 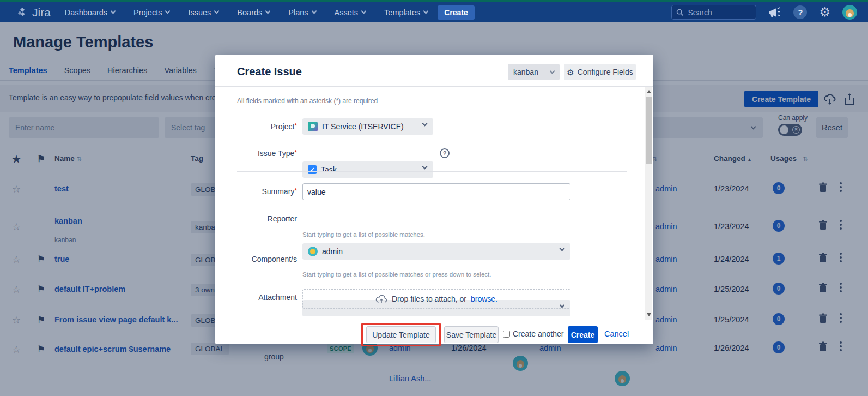 I want to click on configure-fields-button: ⚙ Configure Fields, so click(x=600, y=72).